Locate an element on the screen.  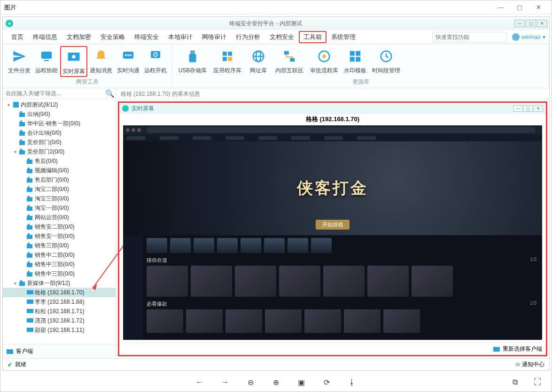
monitor-icon is located at coordinates (497, 349).